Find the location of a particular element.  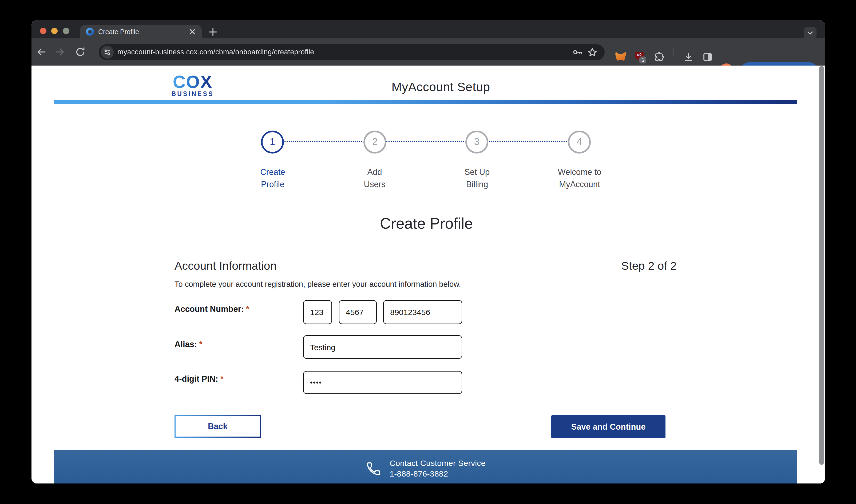

back-button: Back is located at coordinates (218, 427).